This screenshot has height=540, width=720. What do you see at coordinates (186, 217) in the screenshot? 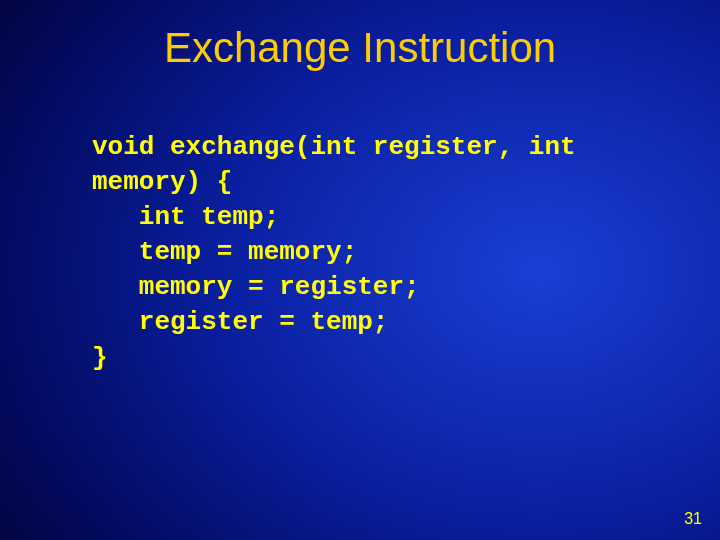
I see `code-line: int temp;` at bounding box center [186, 217].